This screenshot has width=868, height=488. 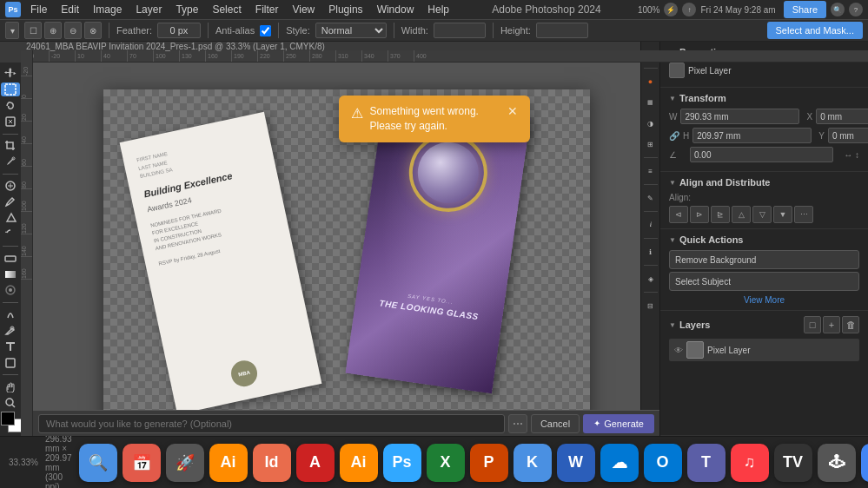 What do you see at coordinates (848, 135) in the screenshot?
I see `y-transform-input` at bounding box center [848, 135].